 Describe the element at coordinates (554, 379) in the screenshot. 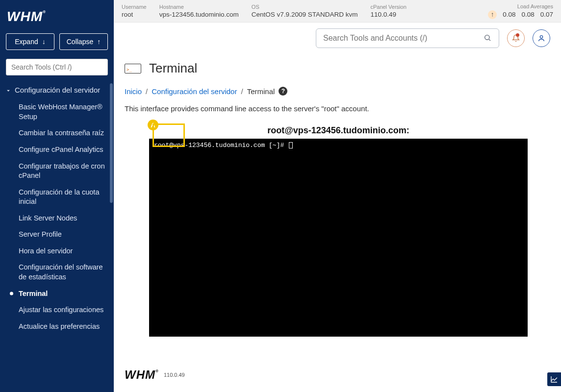

I see `stats-toggle-button` at that location.